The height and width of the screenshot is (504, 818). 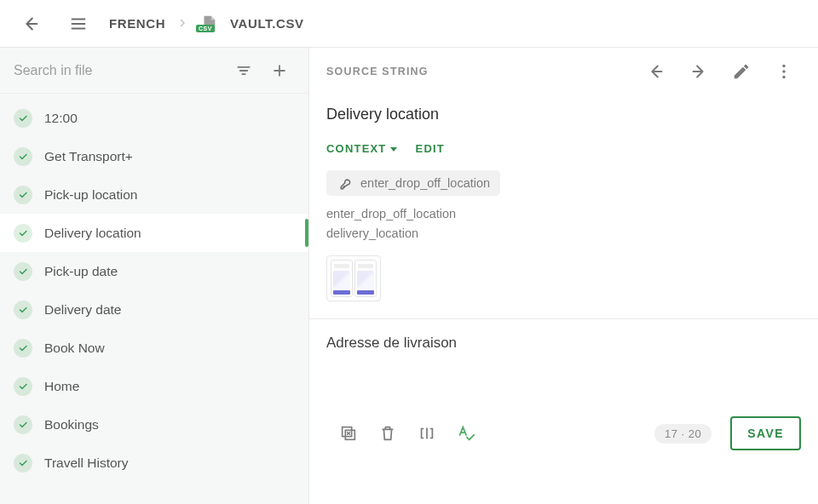 I want to click on add-button, so click(x=279, y=71).